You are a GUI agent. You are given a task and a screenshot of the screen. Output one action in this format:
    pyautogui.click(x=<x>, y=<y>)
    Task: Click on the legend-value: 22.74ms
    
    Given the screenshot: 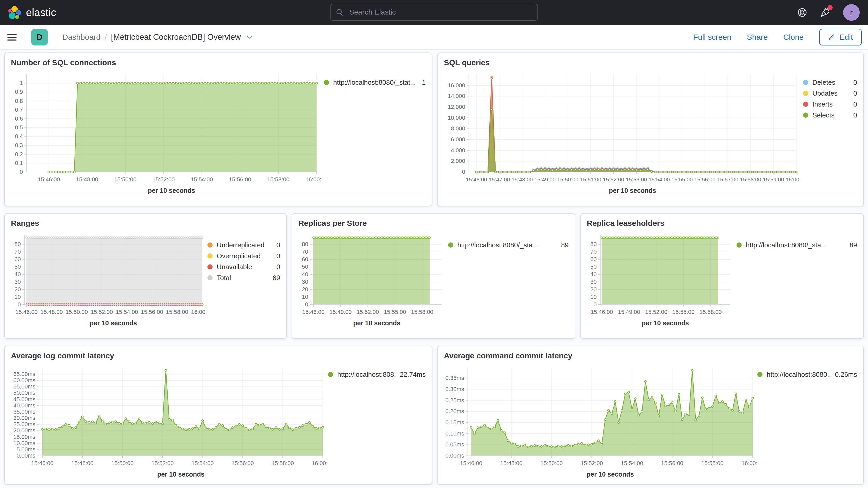 What is the action you would take?
    pyautogui.click(x=410, y=374)
    